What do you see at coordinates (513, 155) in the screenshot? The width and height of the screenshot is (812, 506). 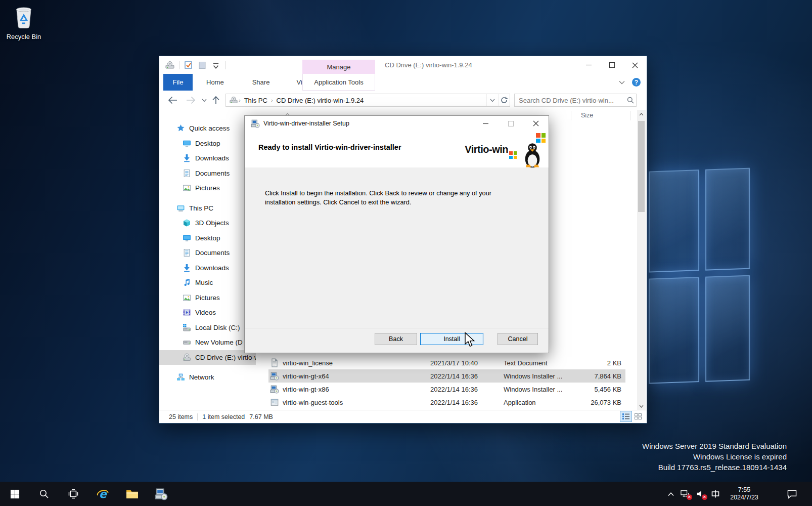 I see `windows-flag-icon` at bounding box center [513, 155].